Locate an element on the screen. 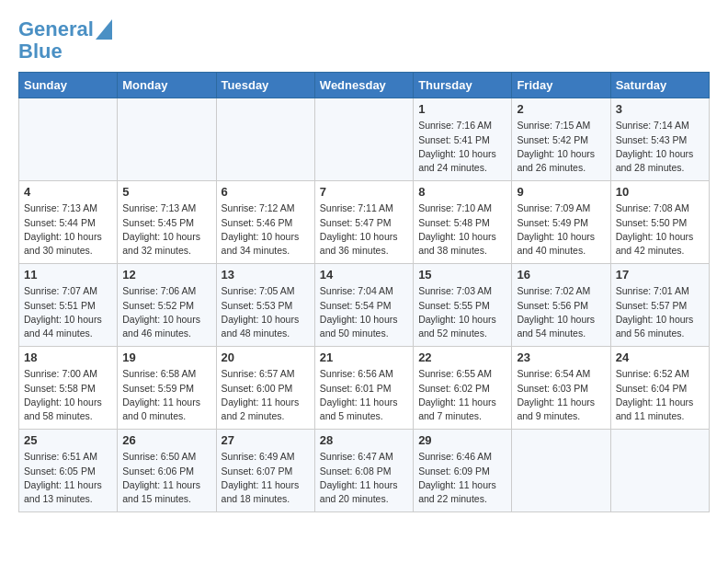  day-info: Sunrise: 6:49 AM Sunset: 6:07 PM Dayligh… is located at coordinates (266, 478).